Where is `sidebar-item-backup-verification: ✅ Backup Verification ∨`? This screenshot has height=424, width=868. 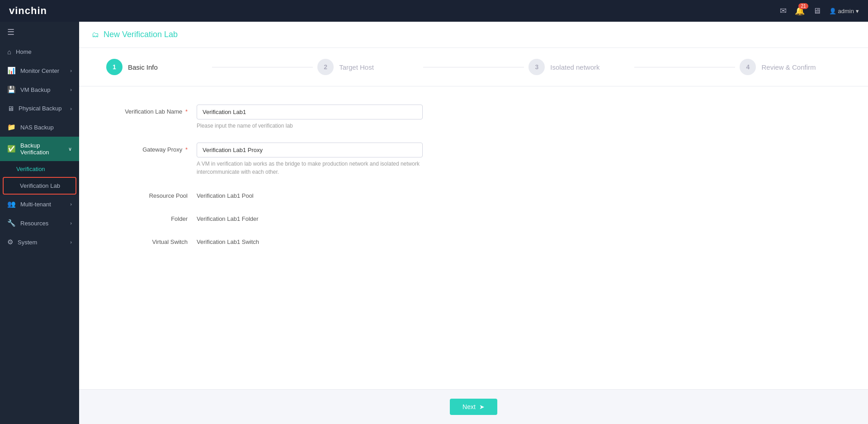 sidebar-item-backup-verification: ✅ Backup Verification ∨ is located at coordinates (40, 149).